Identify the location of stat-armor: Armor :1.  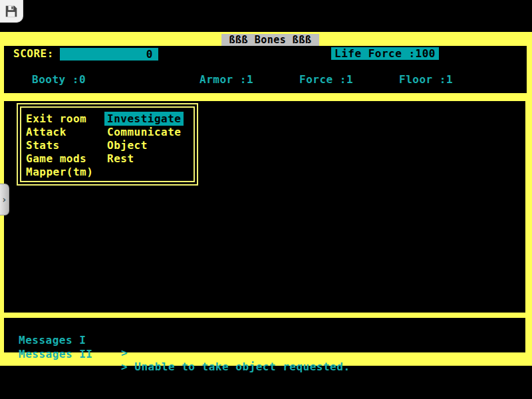
(226, 80).